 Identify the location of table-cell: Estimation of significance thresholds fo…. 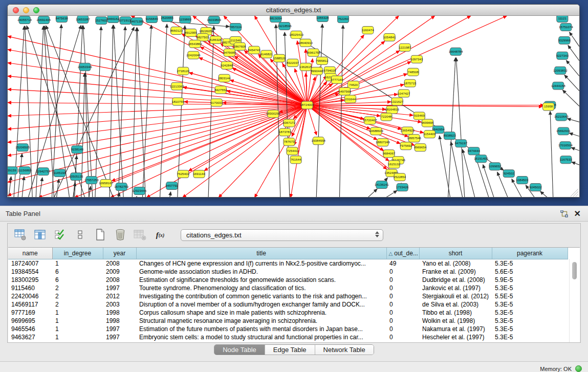
(261, 280).